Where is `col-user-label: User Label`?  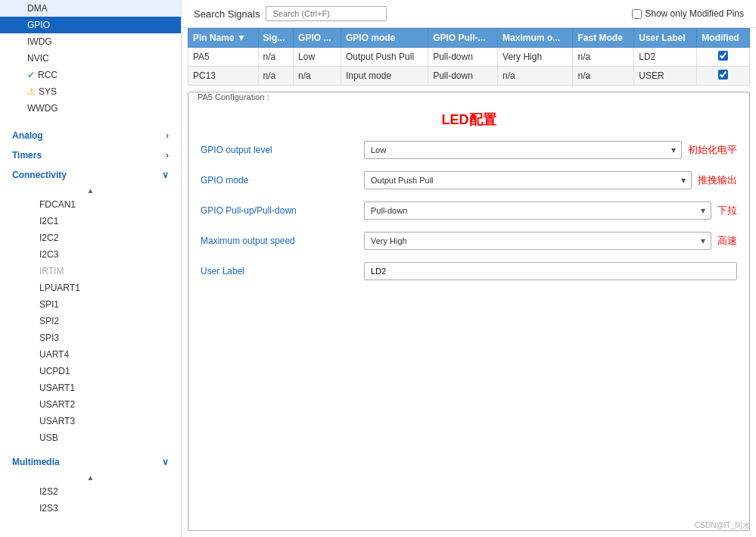
col-user-label: User Label is located at coordinates (666, 38).